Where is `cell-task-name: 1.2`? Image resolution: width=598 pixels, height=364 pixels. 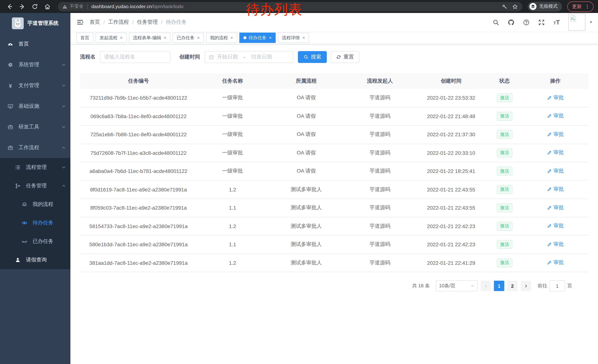 cell-task-name: 1.2 is located at coordinates (233, 263).